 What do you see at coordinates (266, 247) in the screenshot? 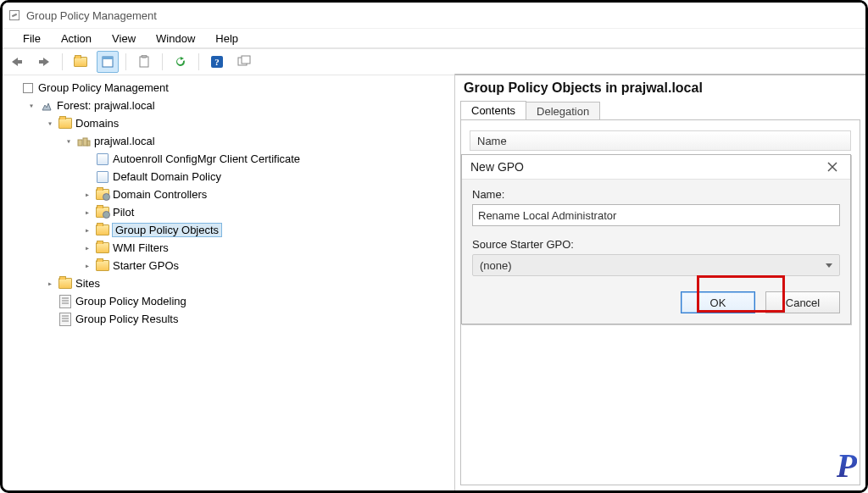
I see `tree-item-wmi-filters: ▸ WMI Filters` at bounding box center [266, 247].